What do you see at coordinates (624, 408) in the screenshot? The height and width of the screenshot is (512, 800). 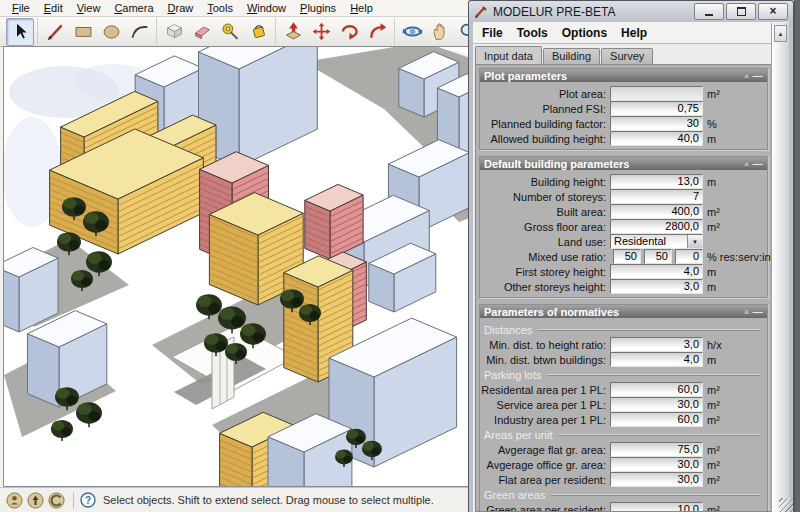 I see `group-parameters-of-normatives: Parameters of normatives▲—DistancesMin. …` at bounding box center [624, 408].